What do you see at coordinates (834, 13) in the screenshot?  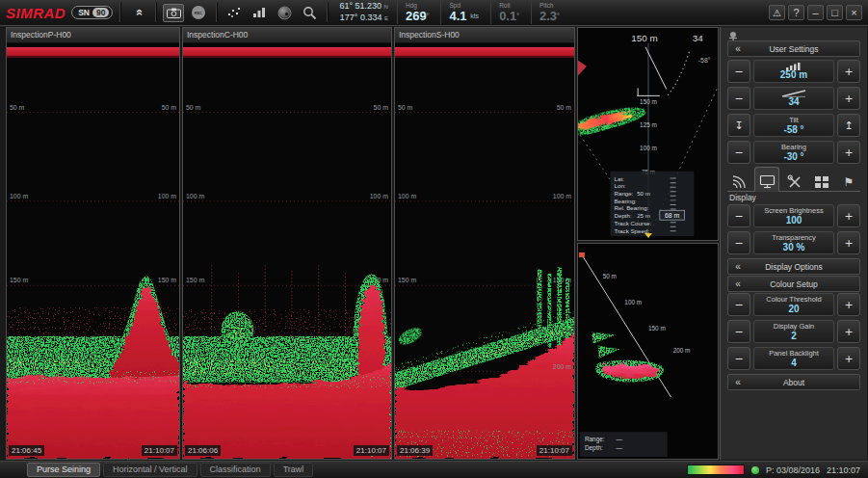 I see `maximize-button: □` at bounding box center [834, 13].